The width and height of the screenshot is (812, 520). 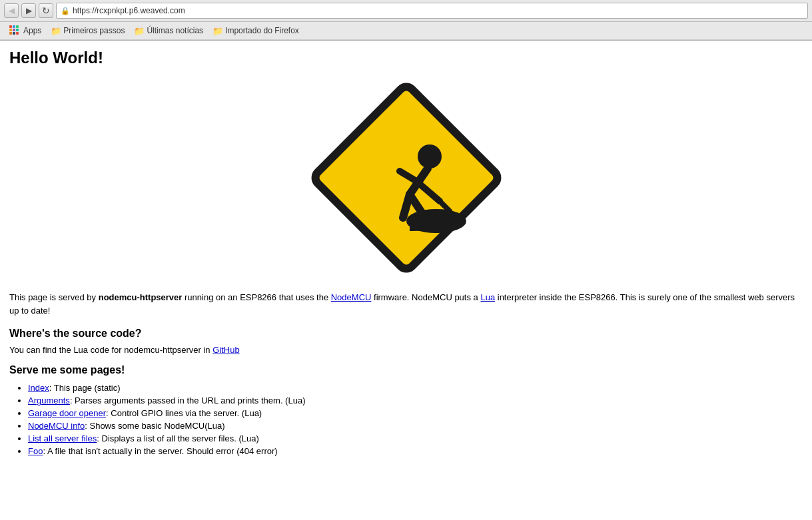 What do you see at coordinates (218, 31) in the screenshot?
I see `folder-icon-3: 📁` at bounding box center [218, 31].